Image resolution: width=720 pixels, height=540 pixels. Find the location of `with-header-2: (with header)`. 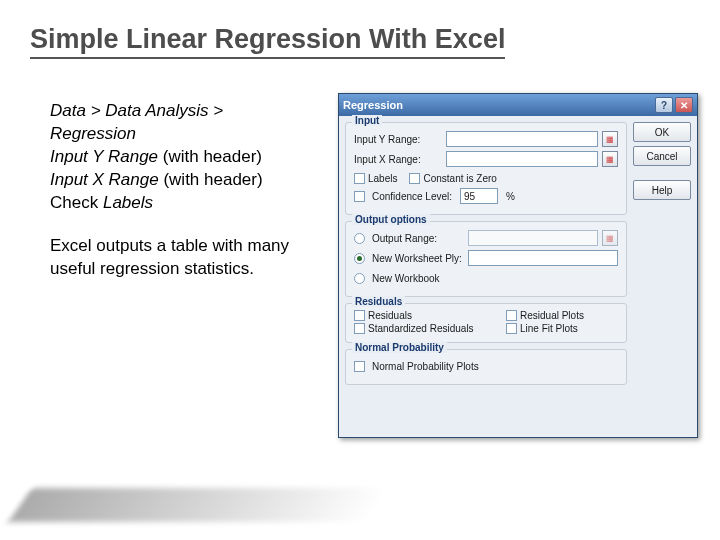

with-header-2: (with header) is located at coordinates (211, 180).